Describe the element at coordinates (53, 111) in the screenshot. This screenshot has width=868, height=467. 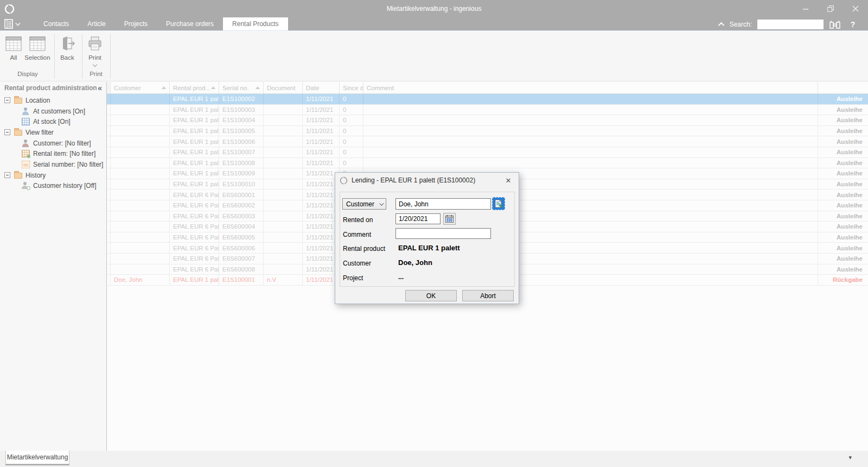
I see `tree-item-at-customers: At customers [On]` at that location.